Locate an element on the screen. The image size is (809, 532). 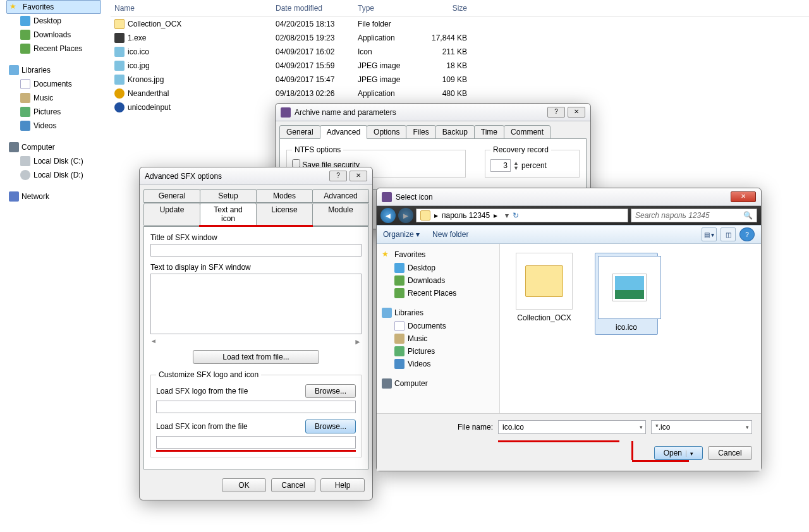
col-date: Date modified is located at coordinates (313, 8).